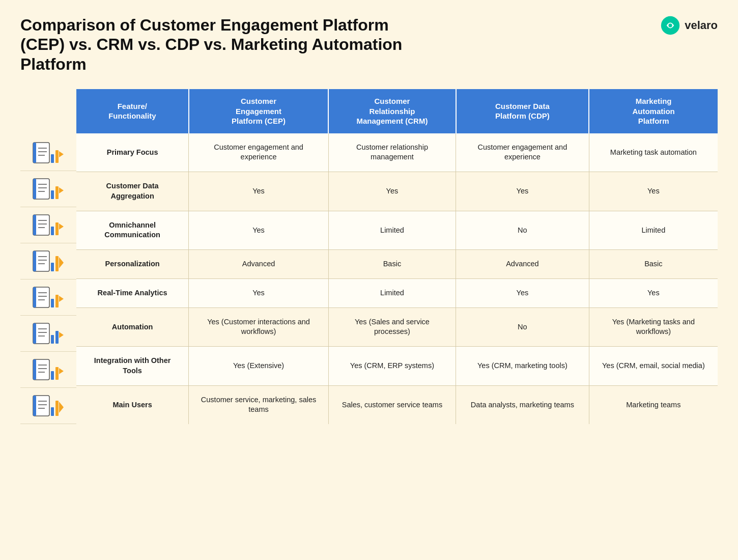  What do you see at coordinates (397, 366) in the screenshot?
I see `table-row: Integration with Other ToolsYes (Extensi…` at bounding box center [397, 366].